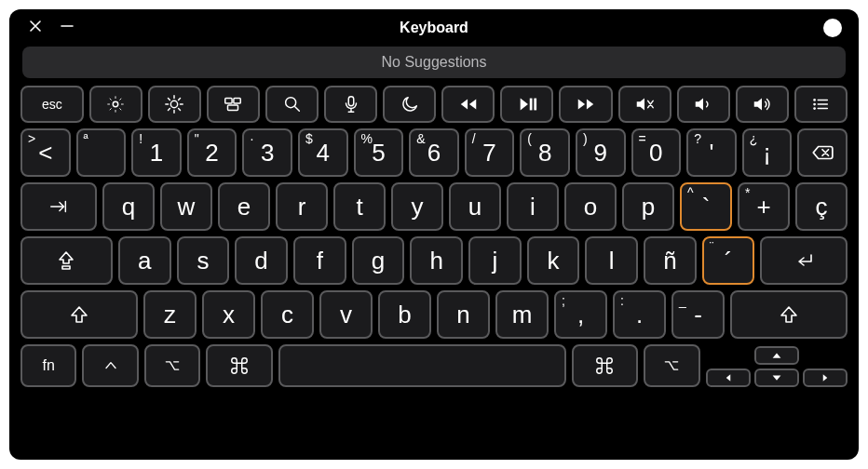  Describe the element at coordinates (46, 153) in the screenshot. I see `key-angle-bracket: ><` at that location.